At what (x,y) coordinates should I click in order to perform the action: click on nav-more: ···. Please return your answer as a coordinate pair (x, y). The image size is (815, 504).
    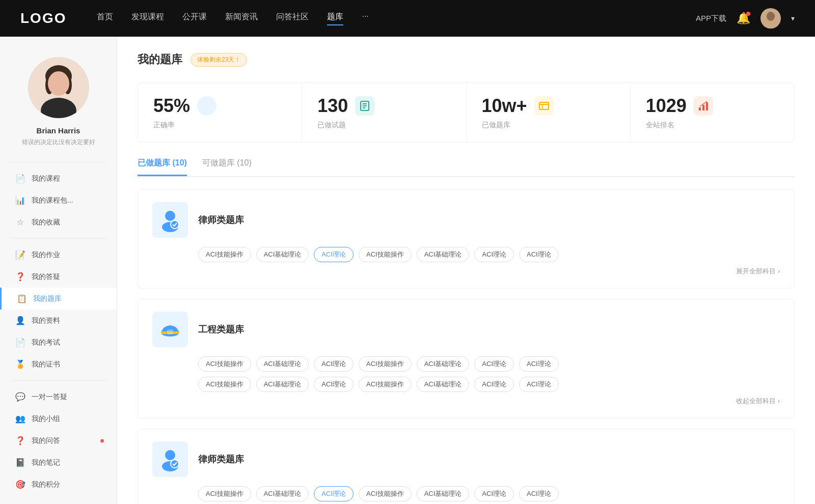
    Looking at the image, I should click on (365, 18).